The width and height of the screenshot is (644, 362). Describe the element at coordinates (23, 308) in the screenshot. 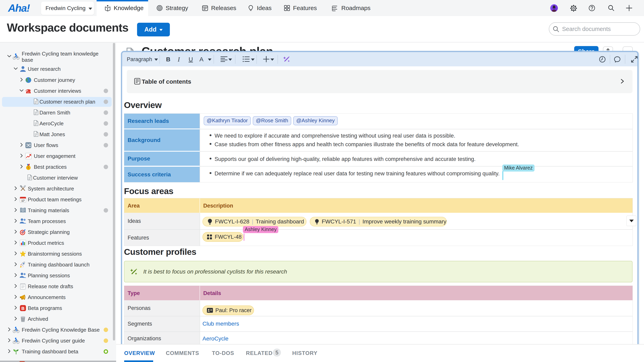

I see `svg-text: B` at that location.